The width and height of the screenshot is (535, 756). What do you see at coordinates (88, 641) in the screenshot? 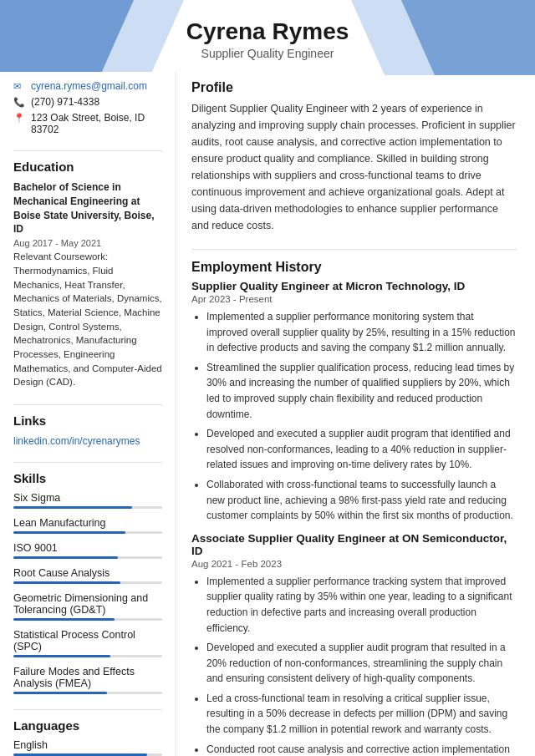
I see `skill-name: Statistical Process Control (SPC)` at bounding box center [88, 641].